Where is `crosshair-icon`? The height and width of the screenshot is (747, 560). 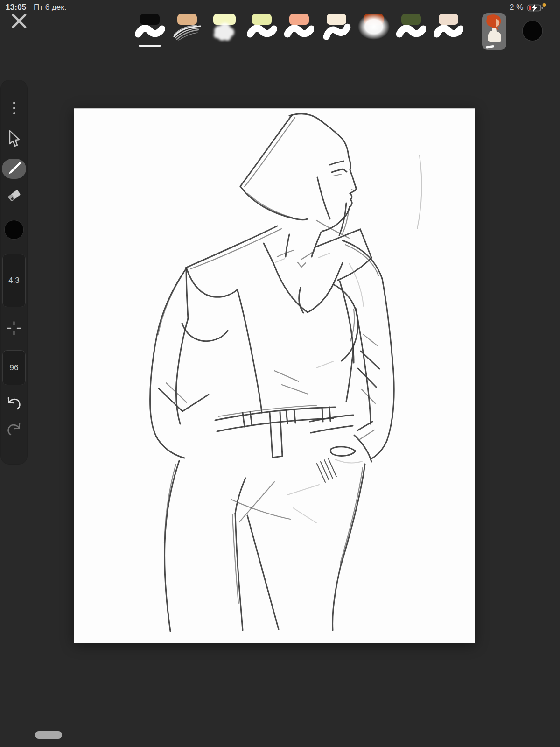 crosshair-icon is located at coordinates (14, 328).